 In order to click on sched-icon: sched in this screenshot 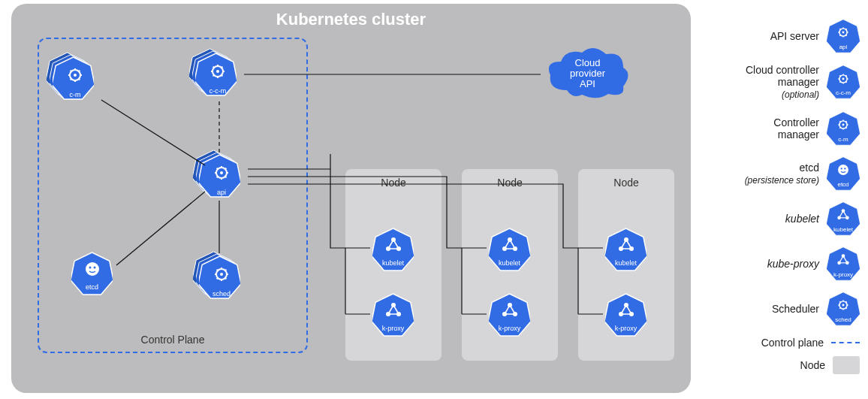, I will do `click(843, 309)`.